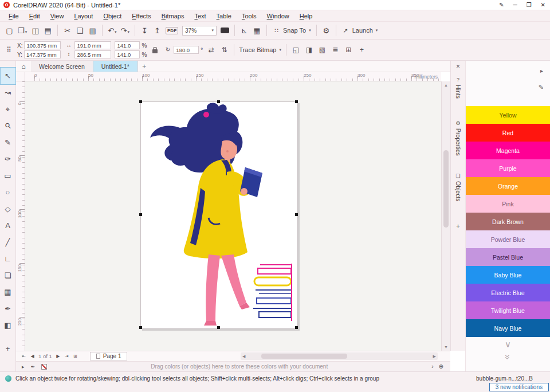 This screenshot has width=550, height=392. Describe the element at coordinates (529, 5) in the screenshot. I see `restore-button: ❐` at that location.